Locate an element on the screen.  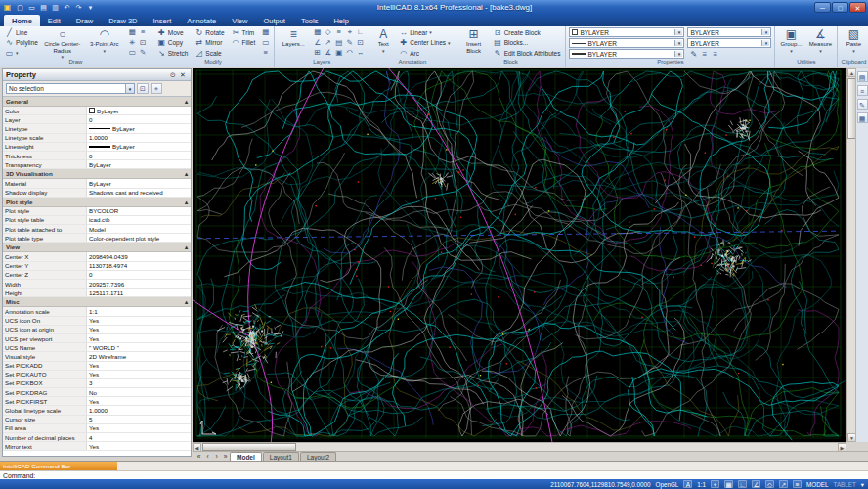
tab-draw: Draw is located at coordinates (85, 21).